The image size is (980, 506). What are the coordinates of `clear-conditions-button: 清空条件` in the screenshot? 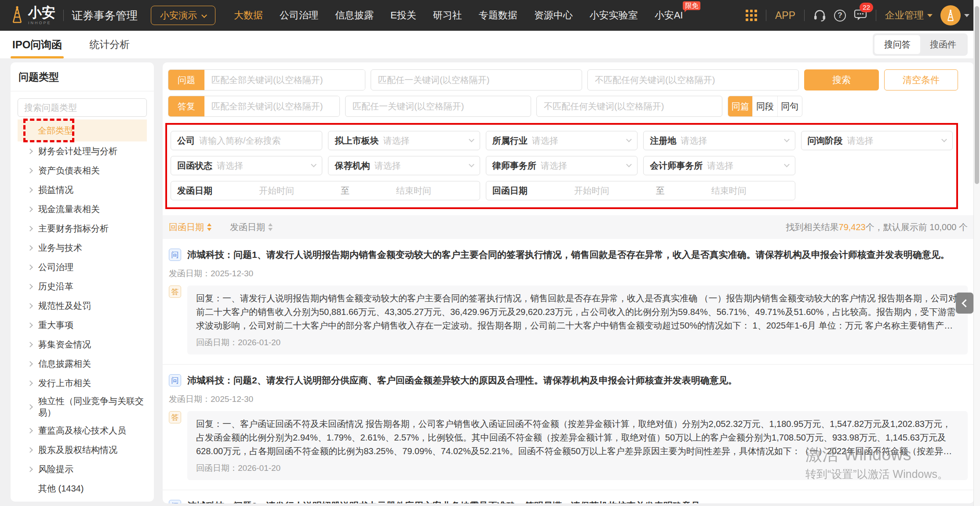 It's located at (921, 80).